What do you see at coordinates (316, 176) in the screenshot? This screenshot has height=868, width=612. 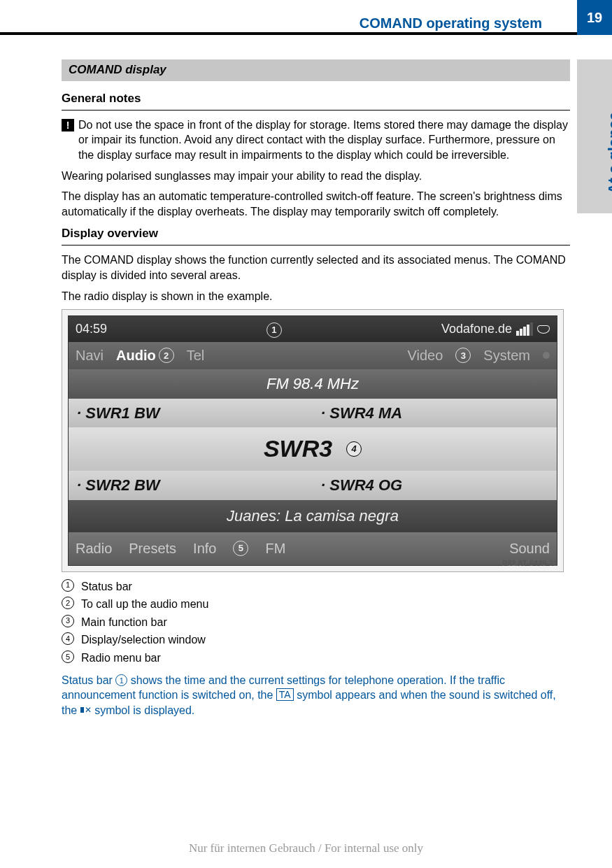 I see `para-sunglasses: Wearing polarised sunglasses may impair …` at bounding box center [316, 176].